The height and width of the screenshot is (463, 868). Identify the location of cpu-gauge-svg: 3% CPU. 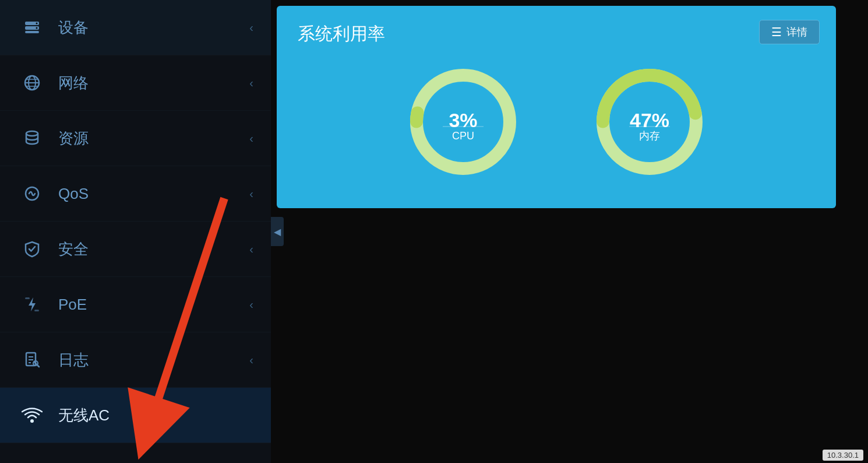
(463, 122).